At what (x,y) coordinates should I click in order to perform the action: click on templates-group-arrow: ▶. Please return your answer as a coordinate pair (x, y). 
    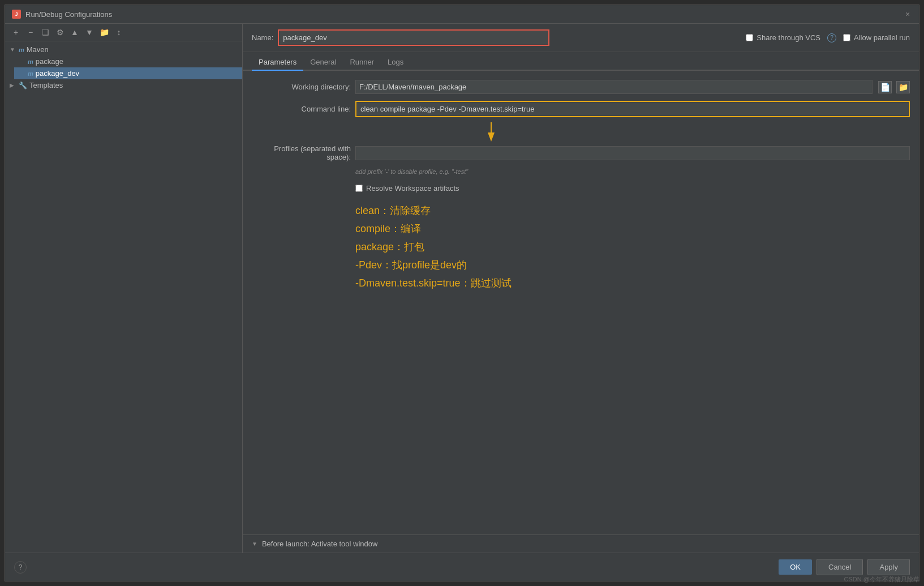
    Looking at the image, I should click on (13, 85).